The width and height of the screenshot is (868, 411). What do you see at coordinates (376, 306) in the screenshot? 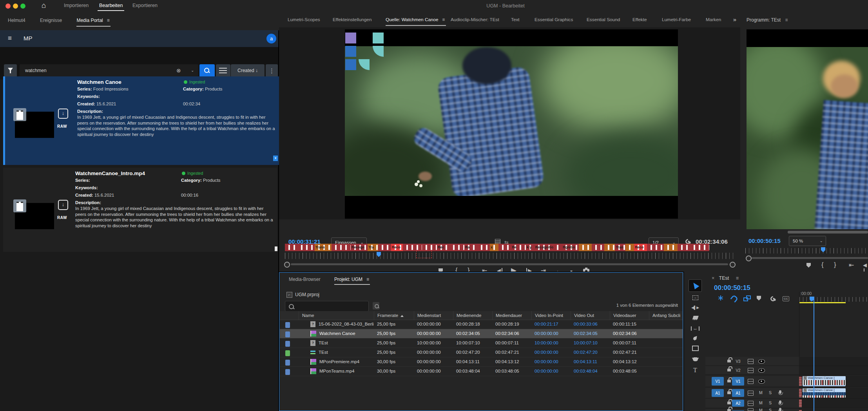
I see `new-search-bin-button` at bounding box center [376, 306].